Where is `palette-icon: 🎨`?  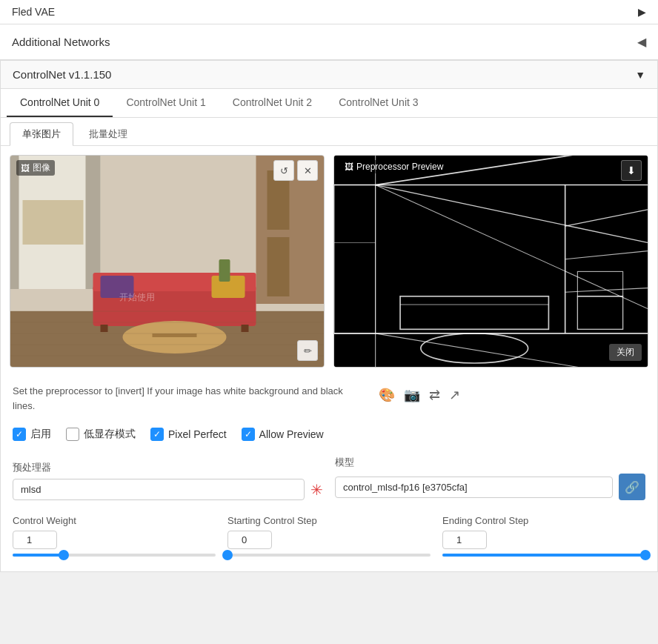 palette-icon: 🎨 is located at coordinates (387, 395).